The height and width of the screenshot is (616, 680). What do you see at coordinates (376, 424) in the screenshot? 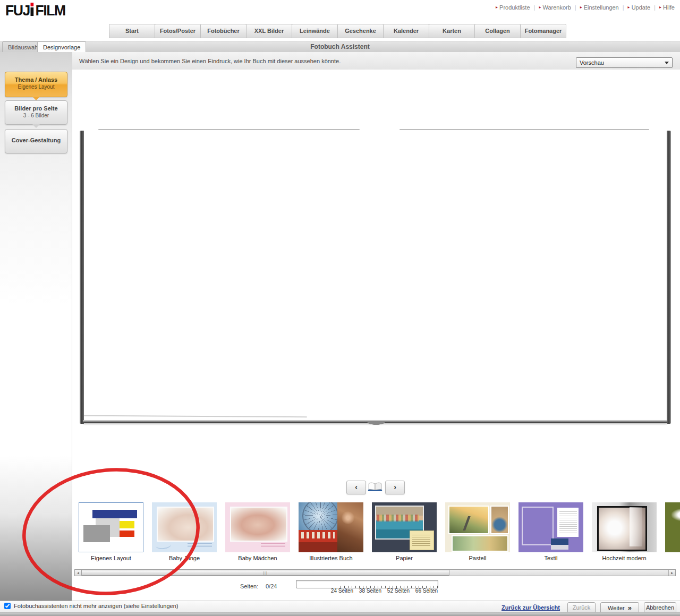
I see `book-spine` at bounding box center [376, 424].